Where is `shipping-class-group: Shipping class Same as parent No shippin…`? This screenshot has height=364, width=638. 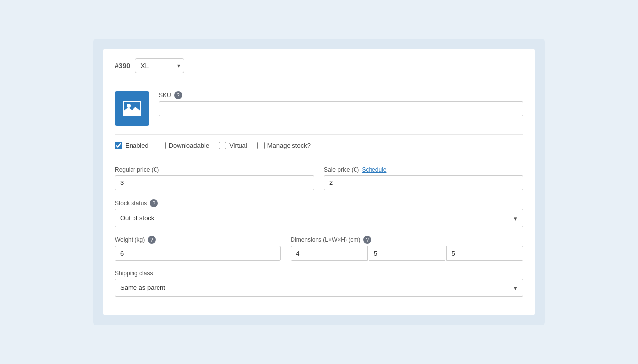
shipping-class-group: Shipping class Same as parent No shippin… is located at coordinates (319, 284).